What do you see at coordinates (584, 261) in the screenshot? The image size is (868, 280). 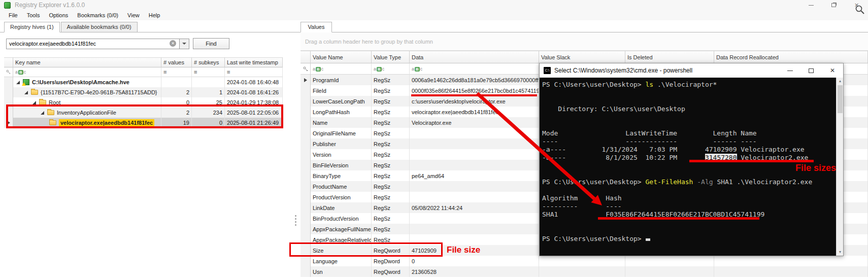 I see `value-row-language: LanguageRegDword0` at bounding box center [584, 261].